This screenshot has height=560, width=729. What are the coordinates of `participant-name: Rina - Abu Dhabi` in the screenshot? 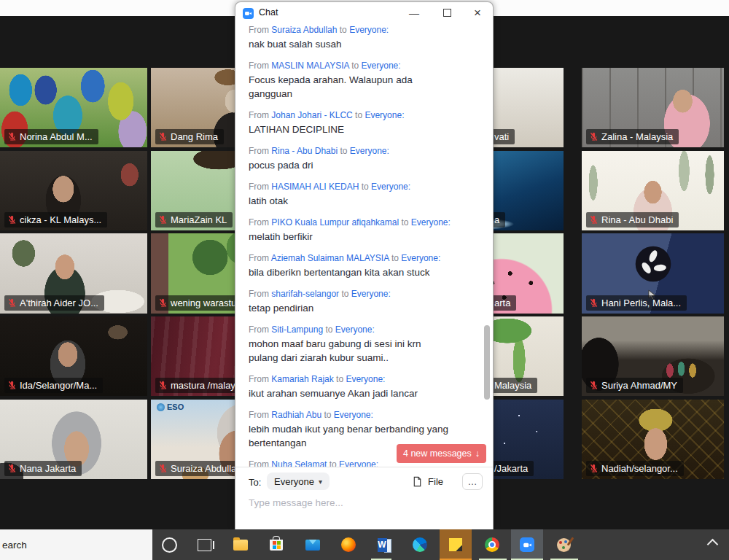 It's located at (637, 220).